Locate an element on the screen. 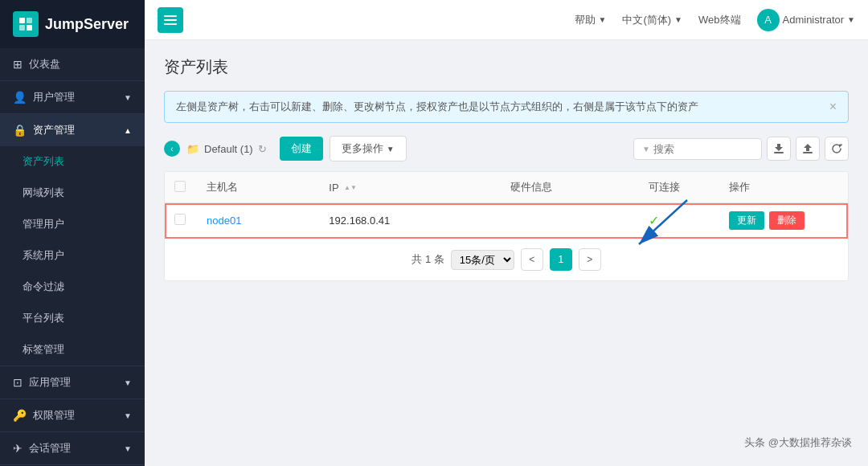 The image size is (868, 466). select-all-checkbox is located at coordinates (180, 186).